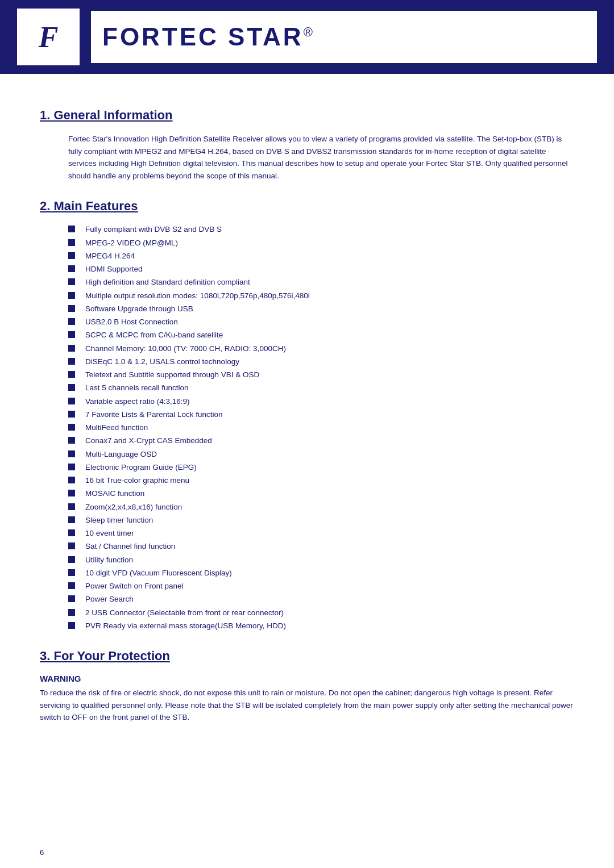  What do you see at coordinates (109, 599) in the screenshot?
I see `feature-text: Power Search` at bounding box center [109, 599].